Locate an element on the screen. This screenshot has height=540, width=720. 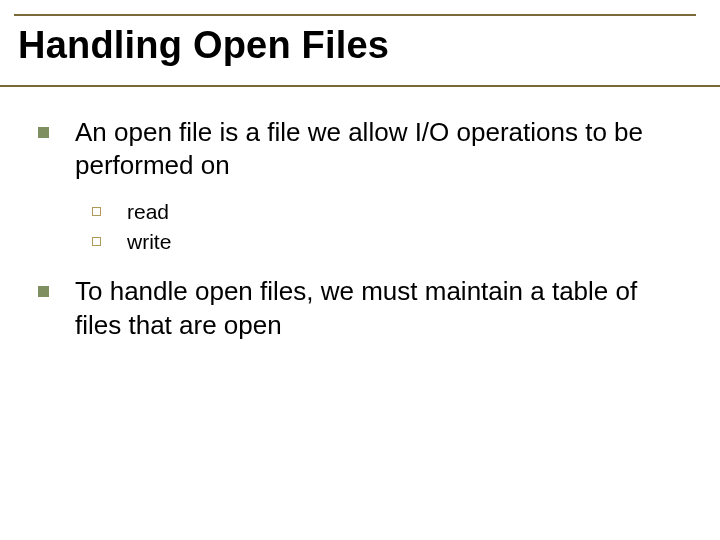
bullet-text: An open file is a file we allow I/O oper… is located at coordinates (380, 150).